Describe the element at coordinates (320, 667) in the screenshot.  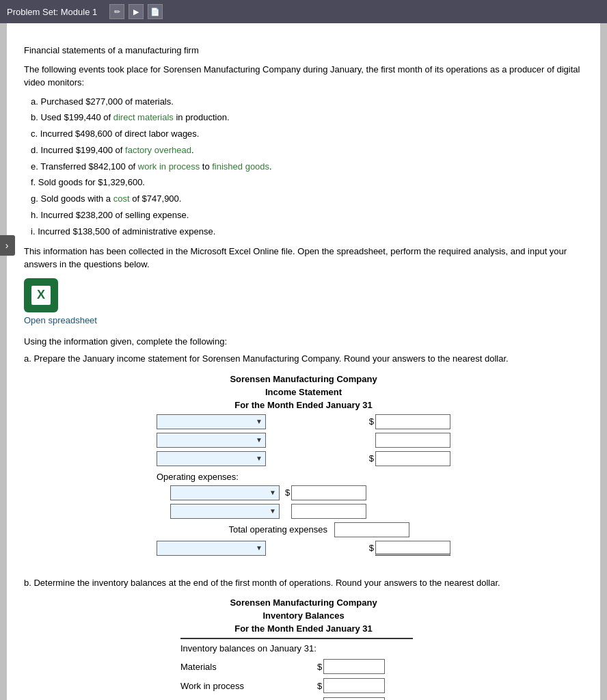
I see `materials-dollar-sign: $` at that location.